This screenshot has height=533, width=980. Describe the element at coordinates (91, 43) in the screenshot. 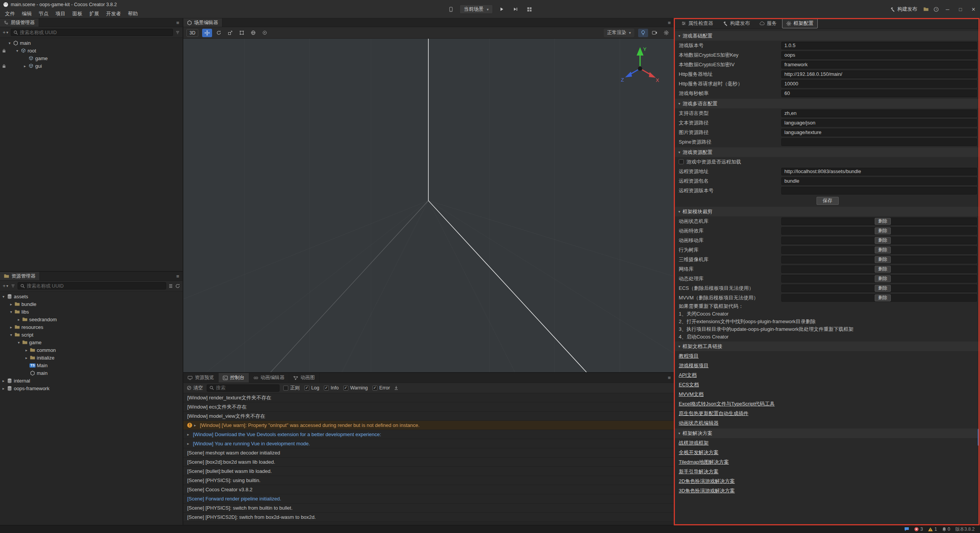

I see `tree-row-main: ▾main` at that location.